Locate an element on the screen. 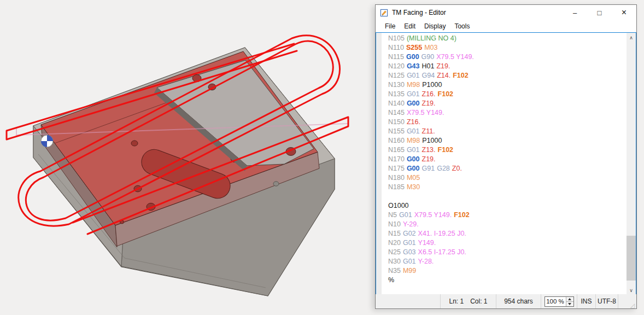 The width and height of the screenshot is (644, 315). title-bar: TM Facing - Editor – □ × is located at coordinates (506, 13).